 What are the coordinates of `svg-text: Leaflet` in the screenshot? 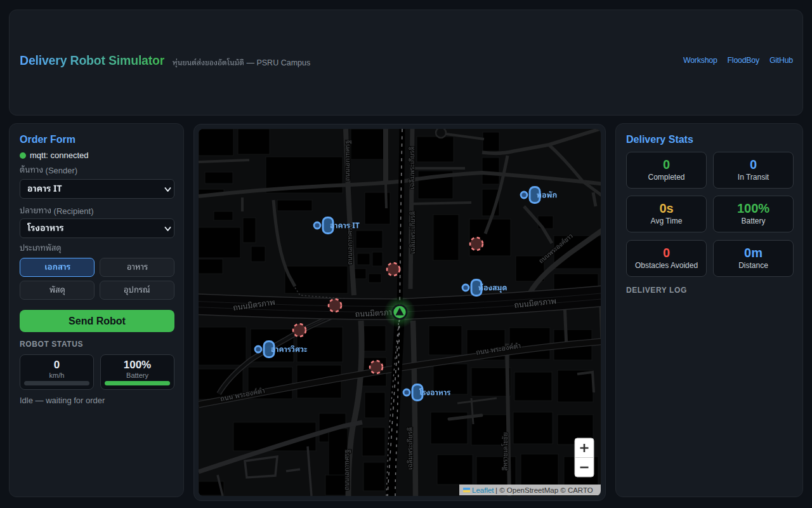 It's located at (483, 490).